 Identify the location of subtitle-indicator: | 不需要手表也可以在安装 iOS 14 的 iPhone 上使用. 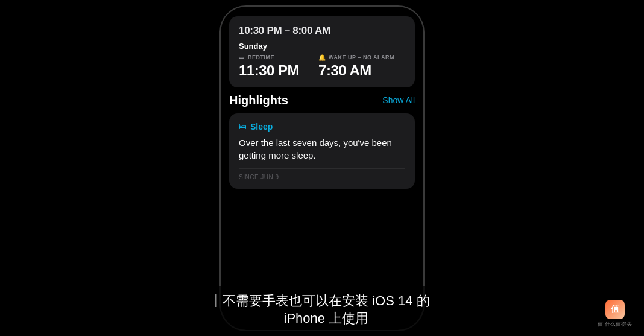
(322, 310).